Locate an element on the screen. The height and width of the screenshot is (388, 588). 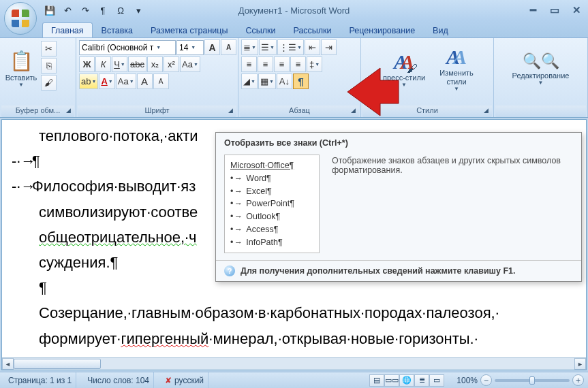
help-icon: ? is located at coordinates (230, 271).